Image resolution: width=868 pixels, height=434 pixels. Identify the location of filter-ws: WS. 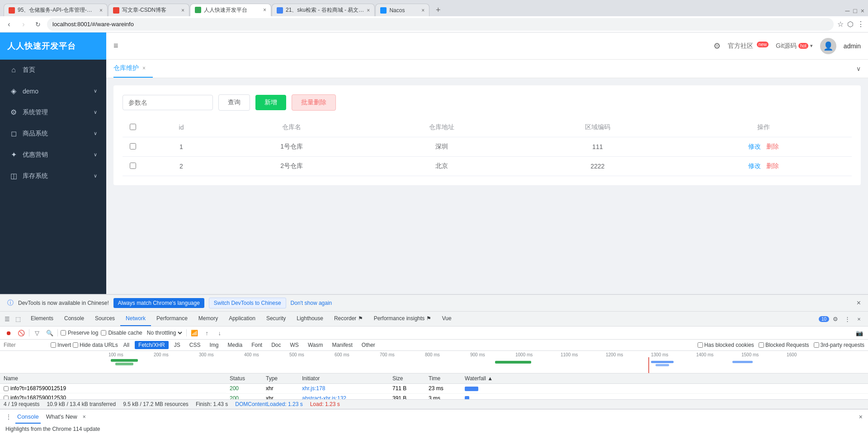
(295, 345).